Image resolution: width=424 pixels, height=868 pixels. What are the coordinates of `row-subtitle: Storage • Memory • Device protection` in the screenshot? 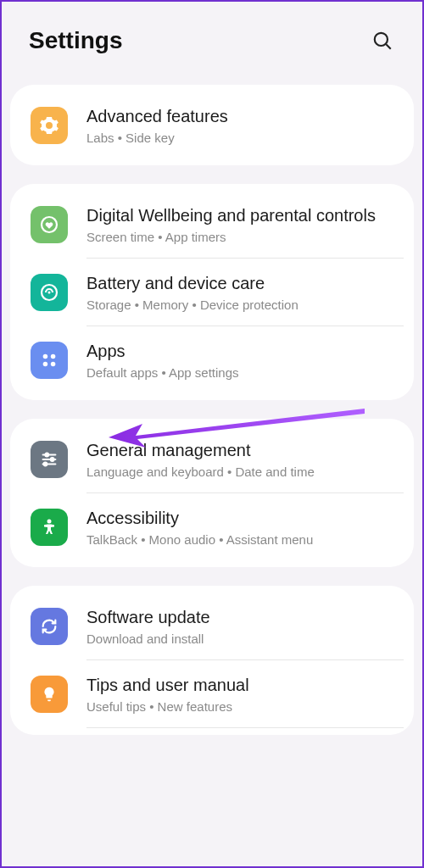 It's located at (240, 305).